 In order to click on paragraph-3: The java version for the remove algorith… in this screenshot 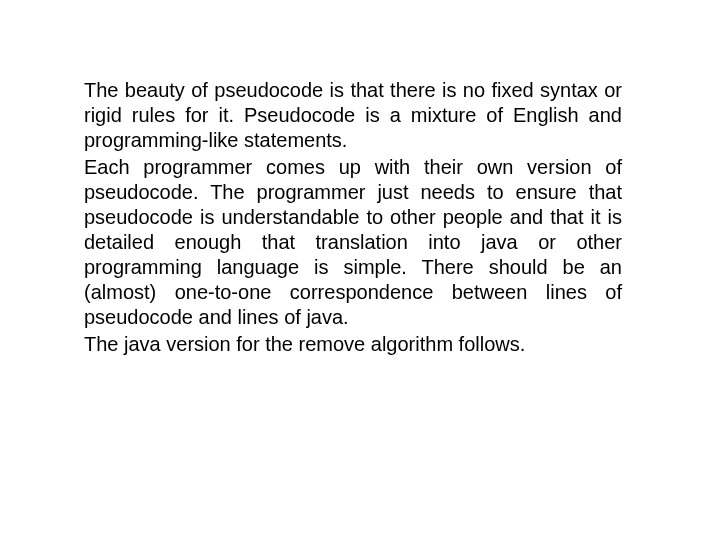, I will do `click(353, 344)`.